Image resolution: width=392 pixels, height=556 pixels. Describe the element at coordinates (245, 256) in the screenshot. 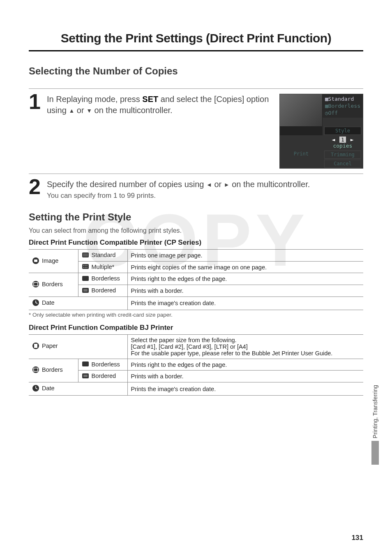

I see `description: Prints one image per page.` at that location.